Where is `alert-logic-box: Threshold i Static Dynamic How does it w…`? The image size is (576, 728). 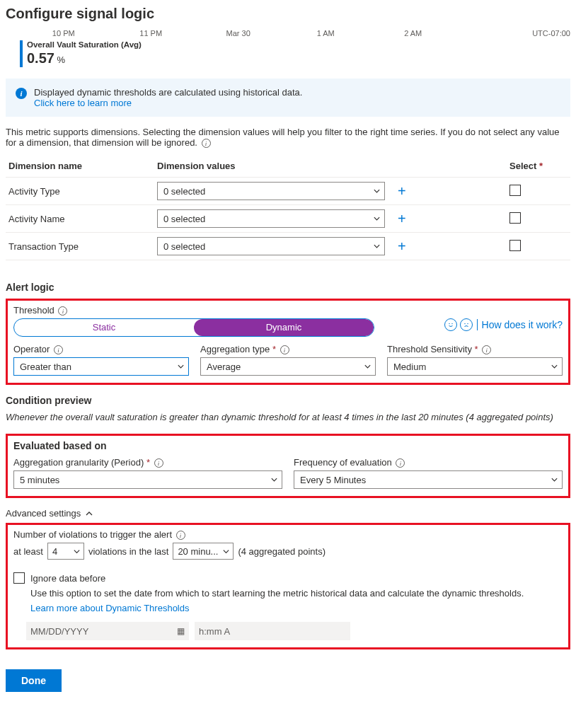 alert-logic-box: Threshold i Static Dynamic How does it w… is located at coordinates (288, 342).